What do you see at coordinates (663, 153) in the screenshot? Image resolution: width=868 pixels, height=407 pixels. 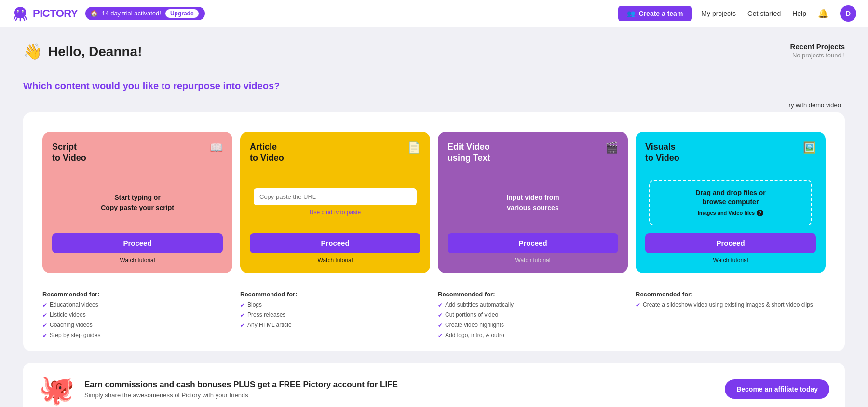 I see `card-title: Visuals to Video` at bounding box center [663, 153].